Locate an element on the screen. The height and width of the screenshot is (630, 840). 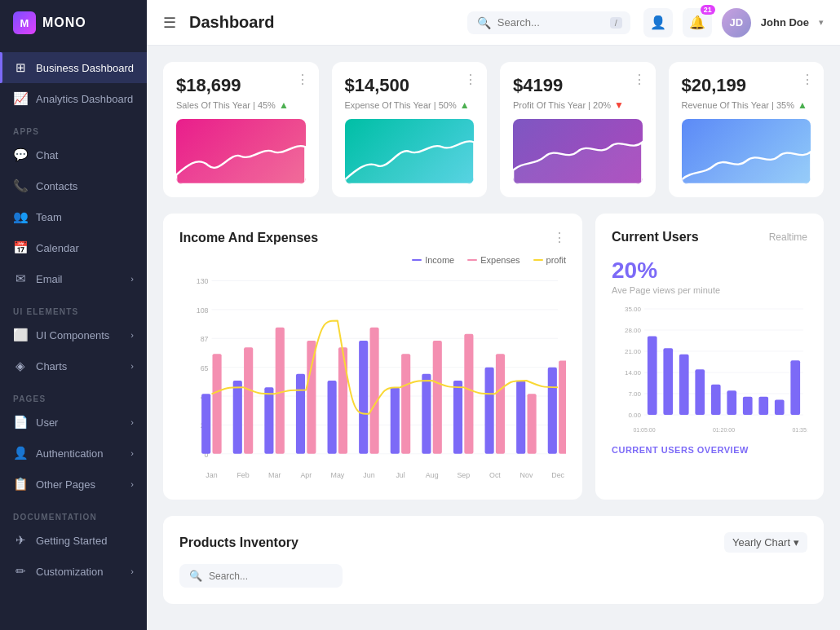
sidebar-logo: M MONO is located at coordinates (73, 23).